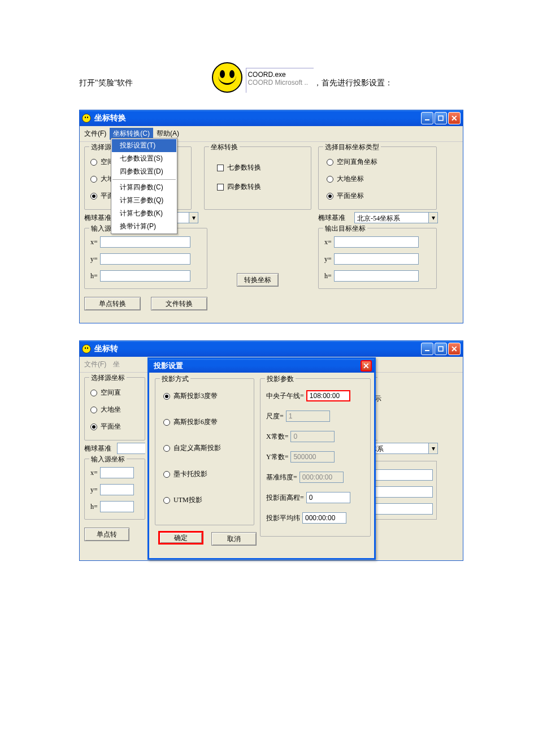 The image size is (534, 756). I want to click on radio-target-plane: 平面坐标, so click(345, 196).